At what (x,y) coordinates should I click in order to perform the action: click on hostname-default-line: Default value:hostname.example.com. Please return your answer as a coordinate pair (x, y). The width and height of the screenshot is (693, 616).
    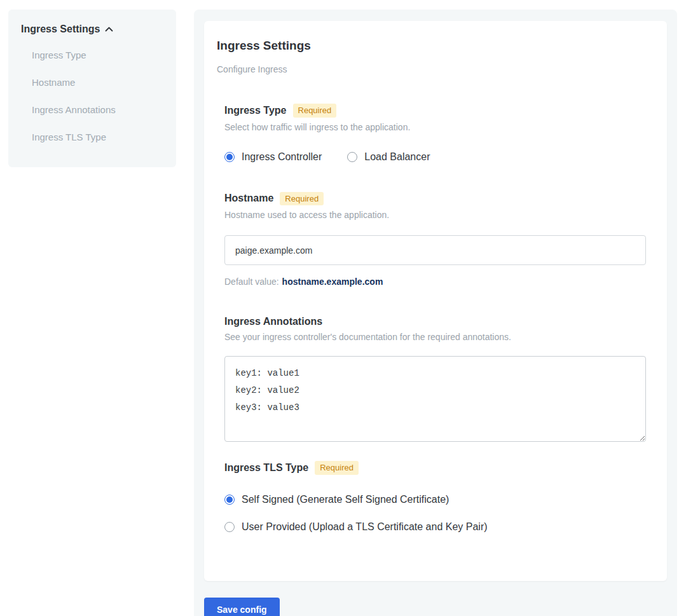
    Looking at the image, I should click on (435, 282).